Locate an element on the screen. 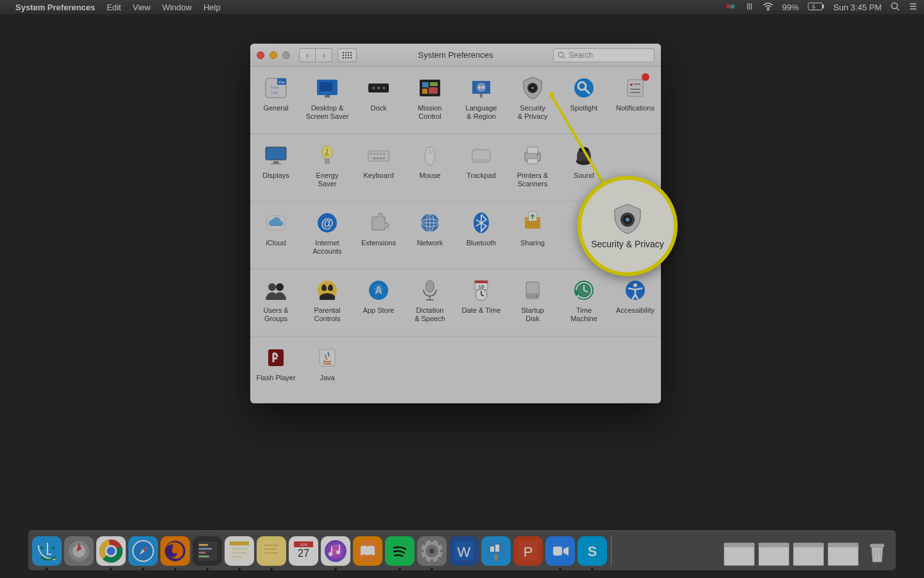 The width and height of the screenshot is (924, 578). dock-powerpoint: P is located at coordinates (528, 551).